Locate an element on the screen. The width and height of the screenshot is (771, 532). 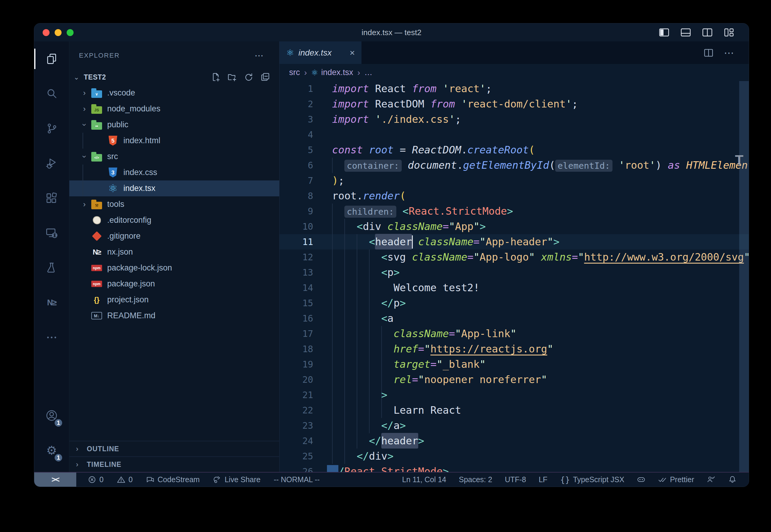
code-line: import './index.css'; is located at coordinates (540, 119).